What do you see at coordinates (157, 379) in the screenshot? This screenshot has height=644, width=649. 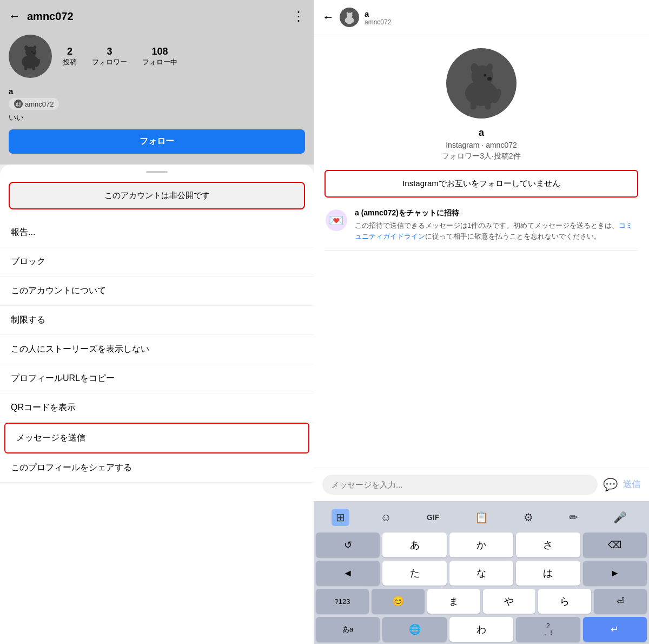 I see `menu-item-copy-url: プロフィールURLをコピー` at bounding box center [157, 379].